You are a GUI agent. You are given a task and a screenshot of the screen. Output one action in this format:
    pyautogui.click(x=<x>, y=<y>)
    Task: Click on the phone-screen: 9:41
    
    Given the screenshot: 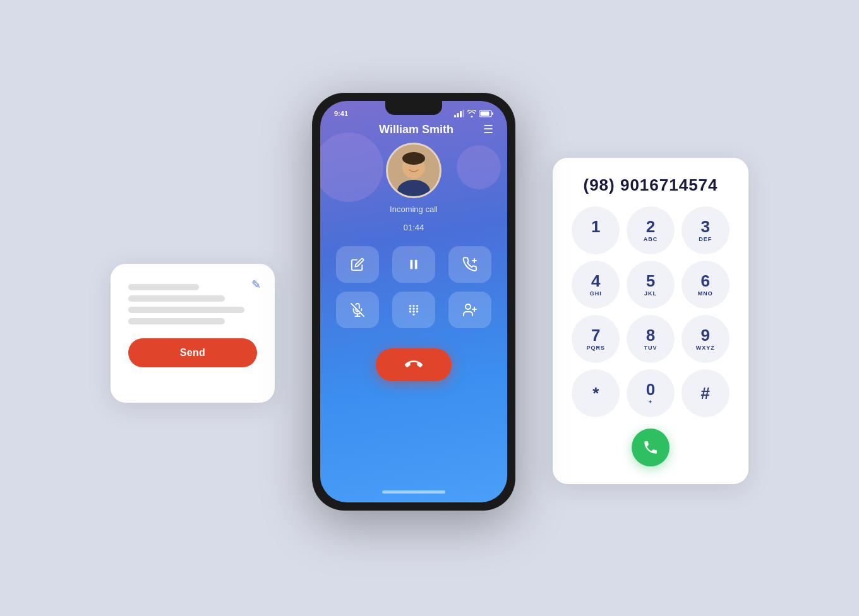 What is the action you would take?
    pyautogui.click(x=414, y=302)
    